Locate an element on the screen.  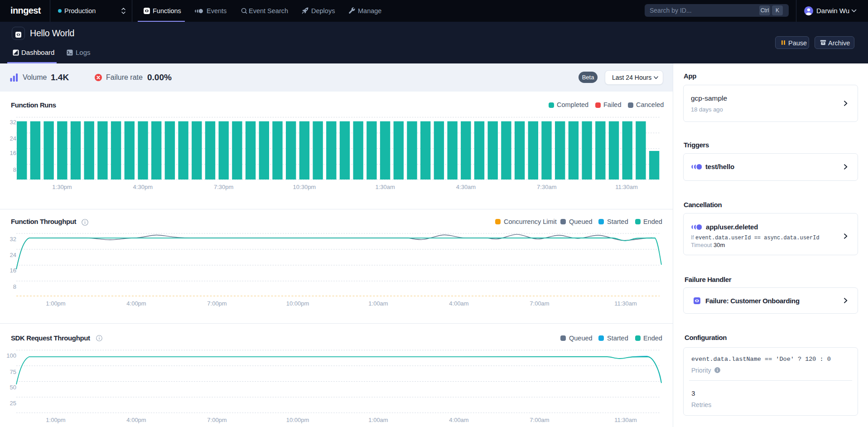
svg-text: 25 is located at coordinates (13, 403).